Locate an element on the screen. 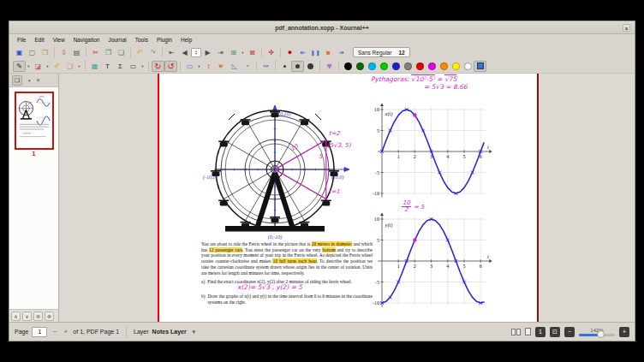  item-a-label: a) is located at coordinates (203, 282).